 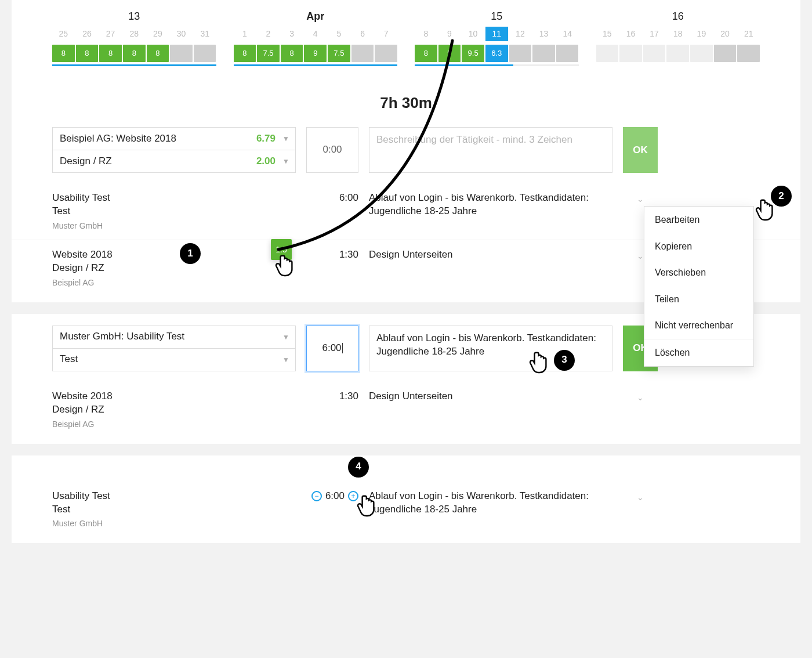 I want to click on duration-input: 0:00, so click(x=332, y=150).